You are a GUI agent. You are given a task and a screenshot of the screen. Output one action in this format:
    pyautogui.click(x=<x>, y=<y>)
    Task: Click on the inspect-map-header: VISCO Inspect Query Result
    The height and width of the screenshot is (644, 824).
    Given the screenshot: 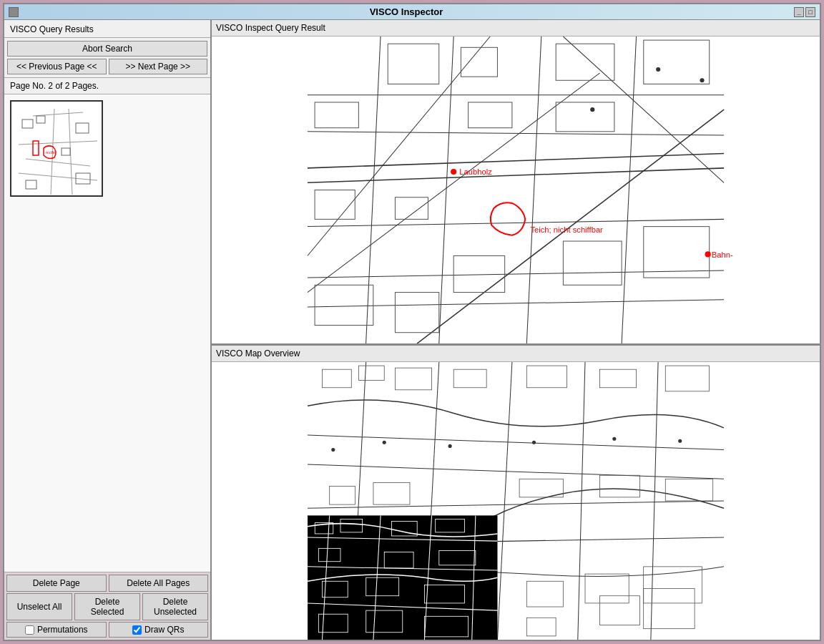 What is the action you would take?
    pyautogui.click(x=516, y=29)
    